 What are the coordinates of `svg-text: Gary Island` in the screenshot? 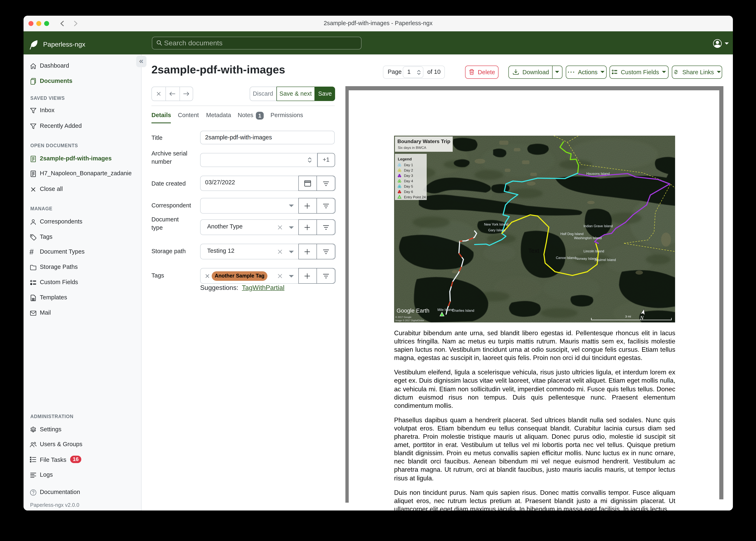 It's located at (497, 230).